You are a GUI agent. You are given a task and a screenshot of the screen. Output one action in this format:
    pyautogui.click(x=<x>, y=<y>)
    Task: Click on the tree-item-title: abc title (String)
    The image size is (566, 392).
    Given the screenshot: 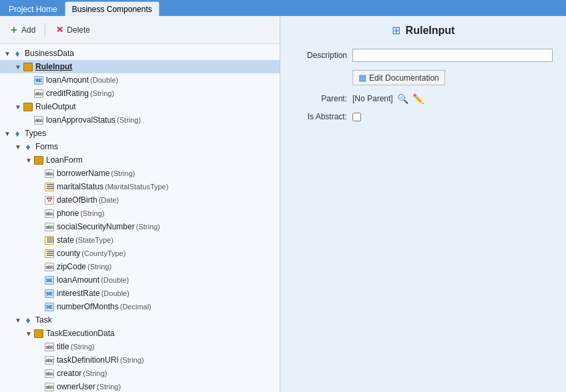 What is the action you would take?
    pyautogui.click(x=140, y=347)
    